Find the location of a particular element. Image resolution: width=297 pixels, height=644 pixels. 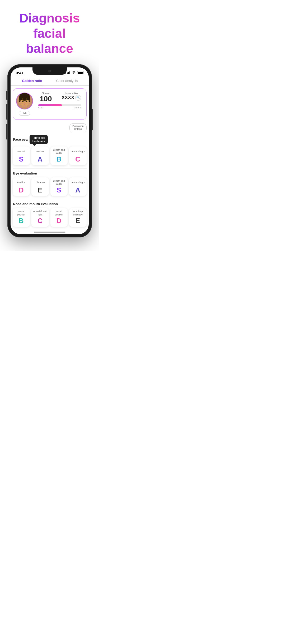

avatar is located at coordinates (25, 101).